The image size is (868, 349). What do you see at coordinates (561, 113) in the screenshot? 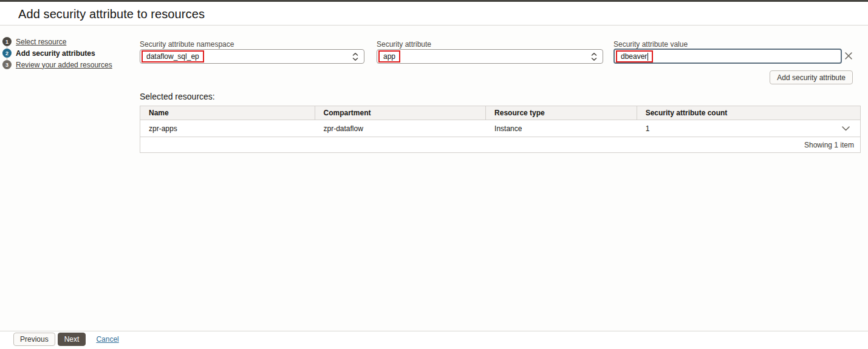
I see `column-header-resource-type: Resource type` at bounding box center [561, 113].